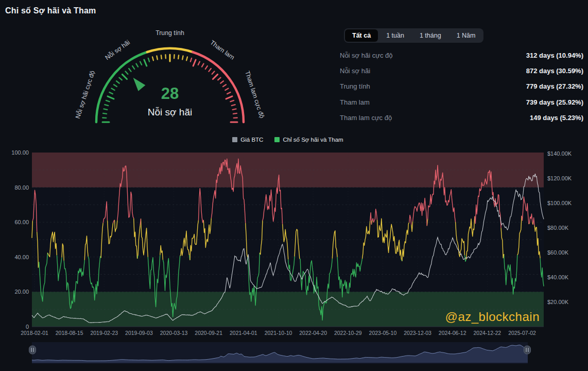  Describe the element at coordinates (355, 87) in the screenshot. I see `stat-label: Trung tính` at that location.